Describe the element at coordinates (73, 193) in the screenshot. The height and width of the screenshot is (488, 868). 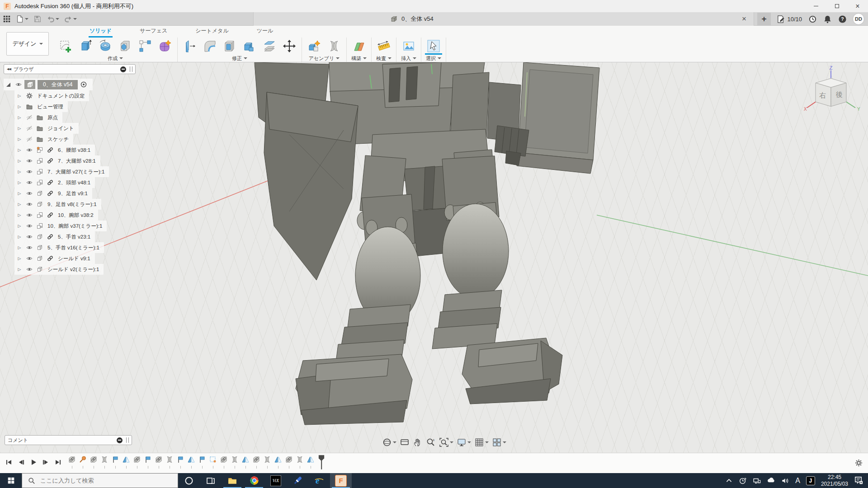
I see `browser-item-label: 9、足首 v9:1` at that location.